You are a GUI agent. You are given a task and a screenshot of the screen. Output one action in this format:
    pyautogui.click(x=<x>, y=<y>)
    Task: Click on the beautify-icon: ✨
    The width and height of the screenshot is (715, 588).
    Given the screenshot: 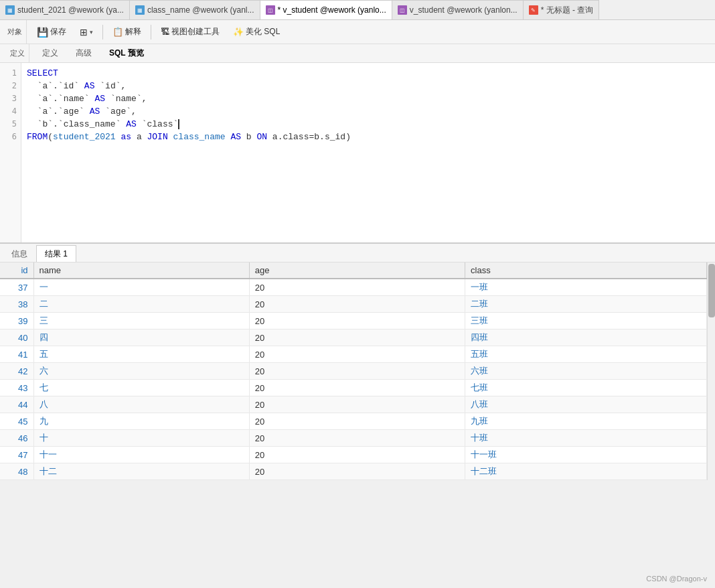 What is the action you would take?
    pyautogui.click(x=238, y=32)
    